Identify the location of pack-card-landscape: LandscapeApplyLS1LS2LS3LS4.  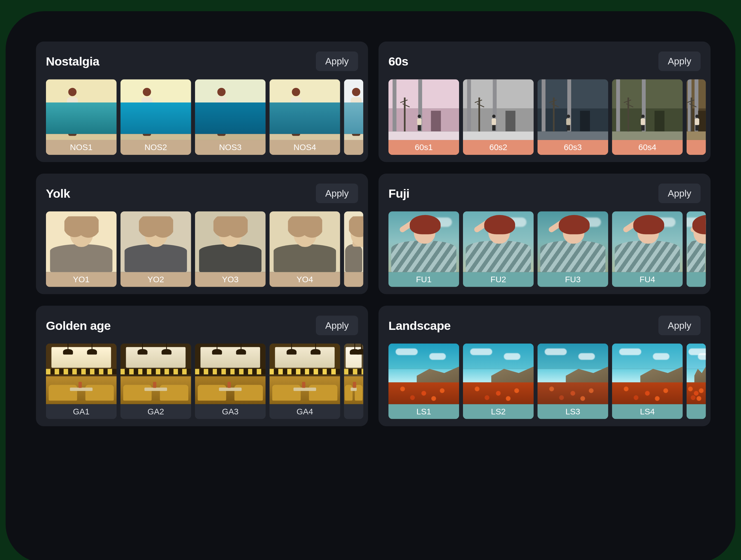
(545, 366).